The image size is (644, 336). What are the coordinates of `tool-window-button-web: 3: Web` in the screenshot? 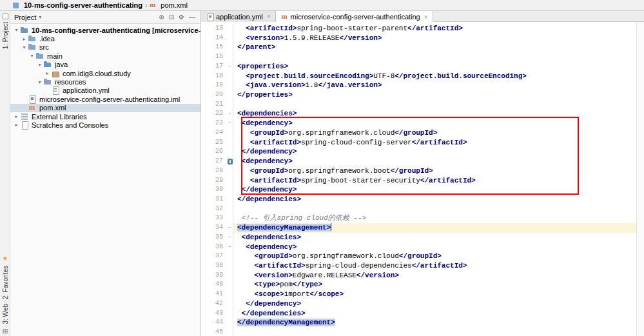 It's located at (5, 314).